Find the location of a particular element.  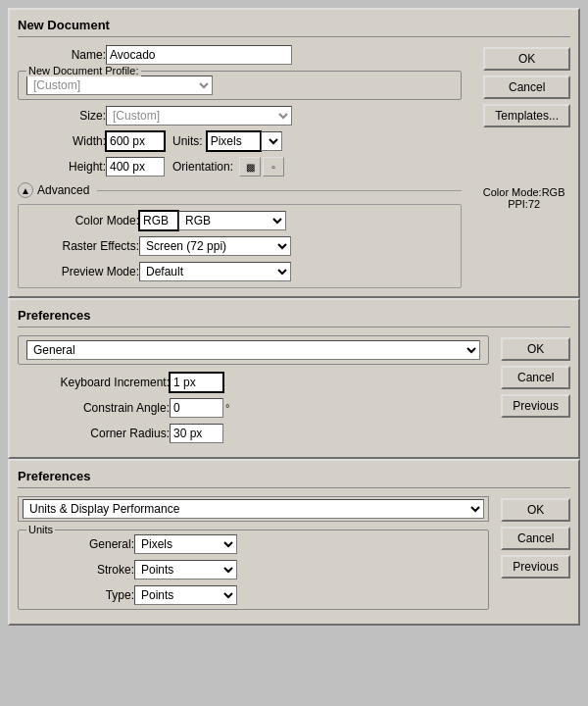

new-doc-buttons: OK Cancel Templates... is located at coordinates (527, 86).